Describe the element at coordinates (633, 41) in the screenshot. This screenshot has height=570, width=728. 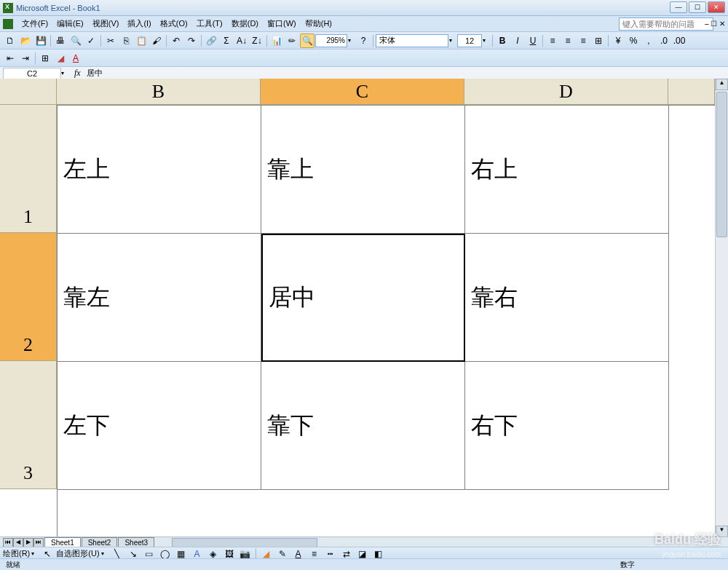
I see `percent-icon: %` at that location.